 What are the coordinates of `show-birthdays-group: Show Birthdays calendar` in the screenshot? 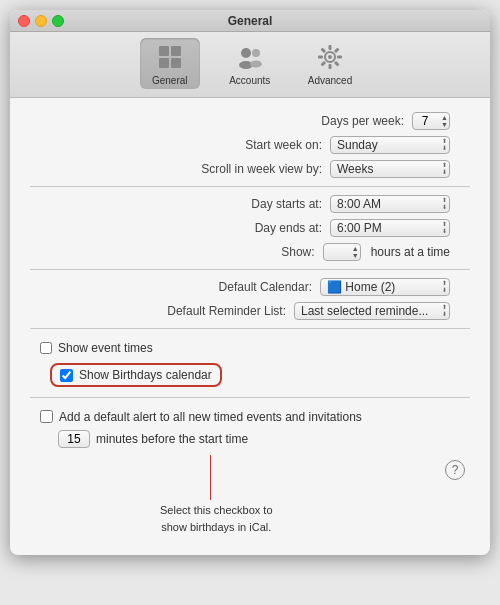 It's located at (136, 375).